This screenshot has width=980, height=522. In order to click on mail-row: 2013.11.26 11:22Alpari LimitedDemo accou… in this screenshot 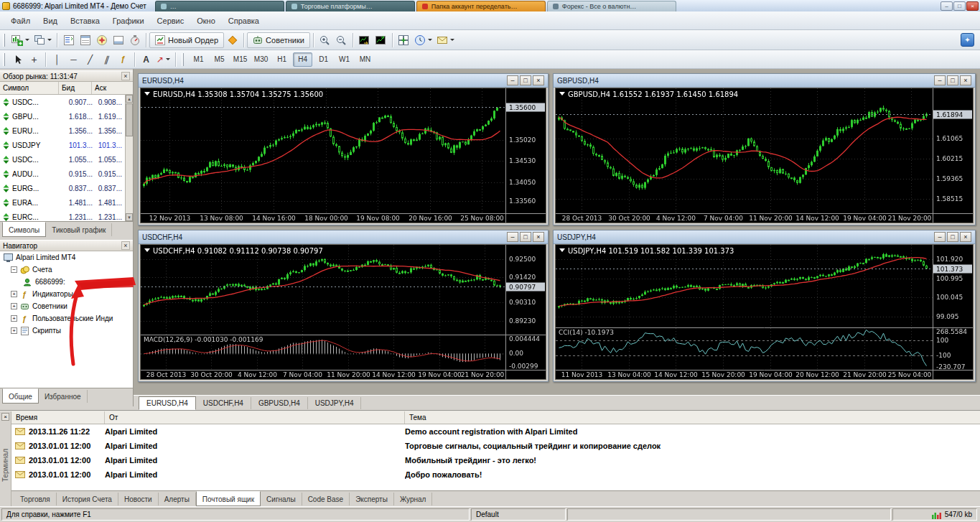, I will do `click(495, 432)`.